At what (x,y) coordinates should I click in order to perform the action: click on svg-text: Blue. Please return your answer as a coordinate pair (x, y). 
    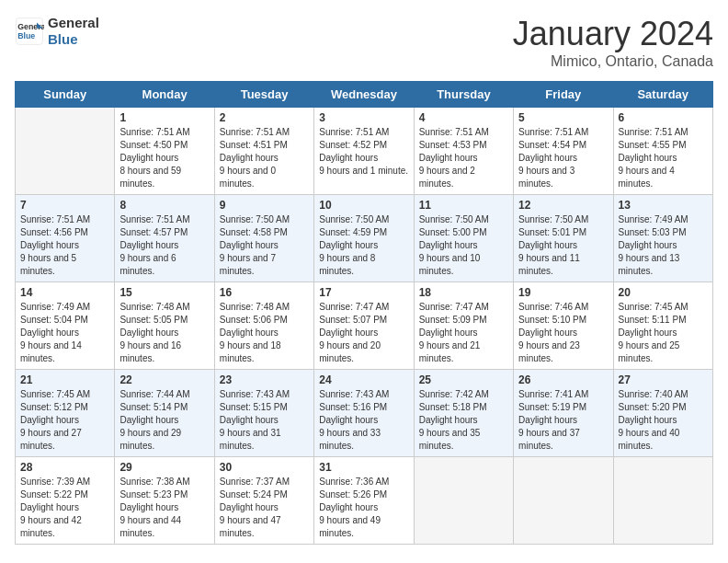
    Looking at the image, I should click on (26, 36).